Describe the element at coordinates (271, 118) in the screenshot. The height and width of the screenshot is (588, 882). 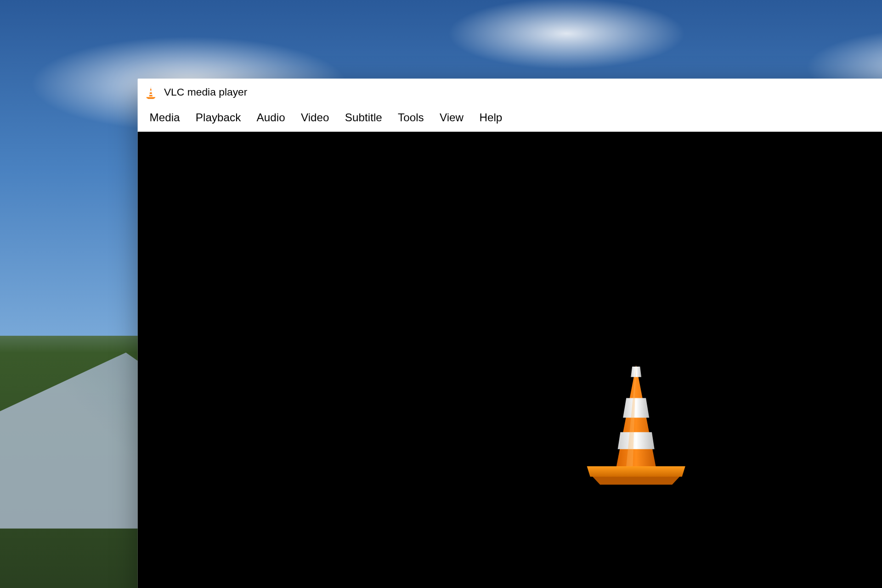
I see `menu-audio: Audio` at that location.